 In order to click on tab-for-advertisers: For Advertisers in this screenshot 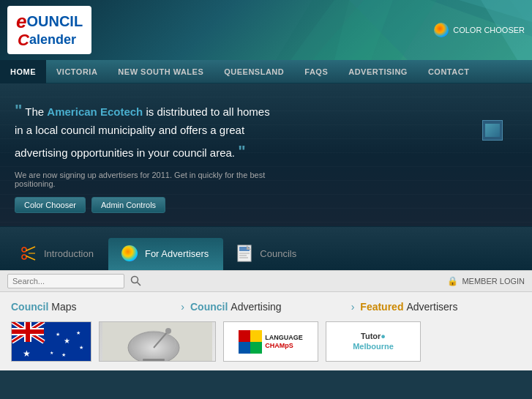, I will do `click(165, 254)`.